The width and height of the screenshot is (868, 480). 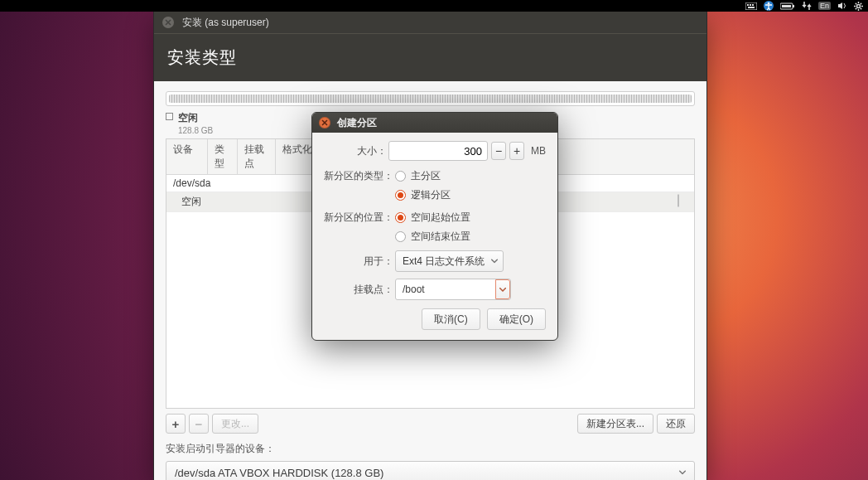 I want to click on mount-point-combo: /boot, so click(x=453, y=289).